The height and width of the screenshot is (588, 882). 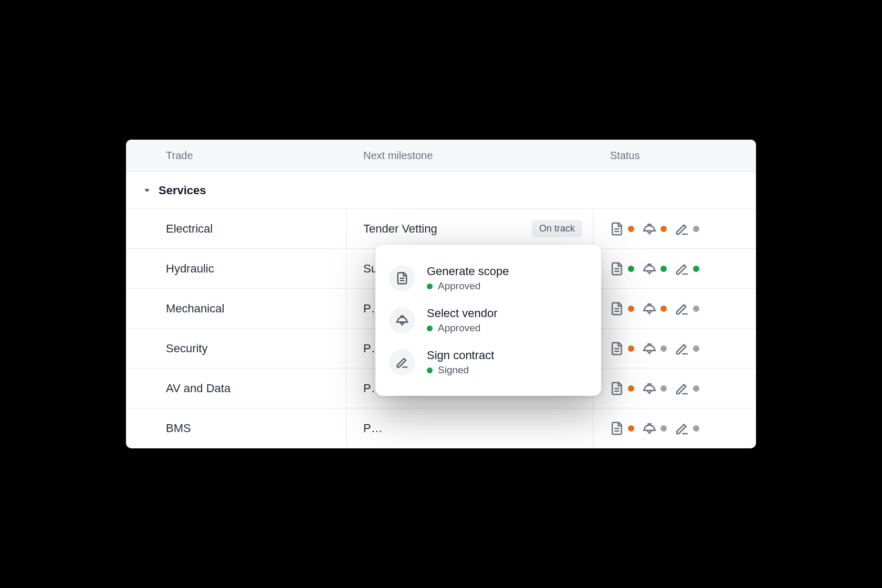 What do you see at coordinates (400, 229) in the screenshot?
I see `milestone-text: Tender Vetting` at bounding box center [400, 229].